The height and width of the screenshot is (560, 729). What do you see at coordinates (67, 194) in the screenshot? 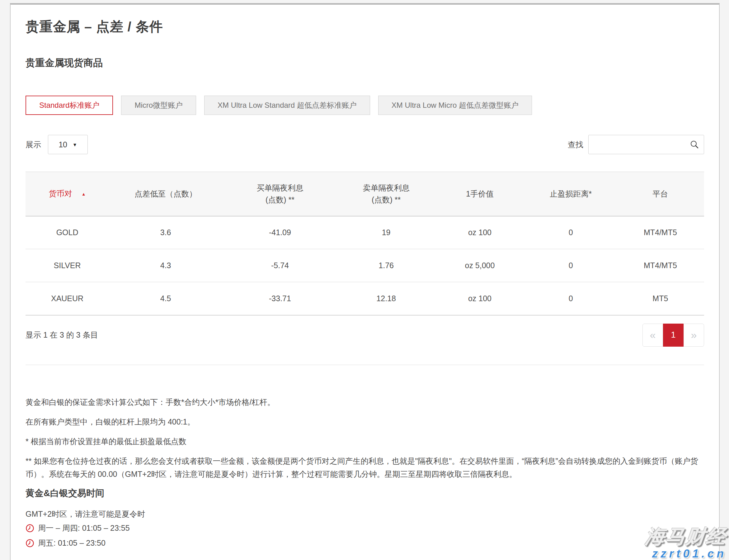
I see `column-header-pair: 货币对▲` at bounding box center [67, 194].